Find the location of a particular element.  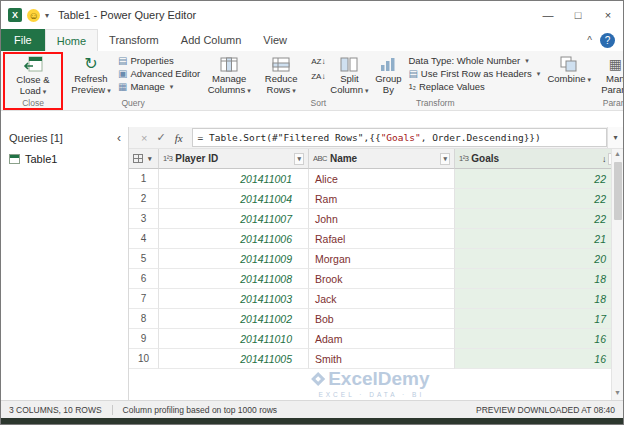

tab-file: File is located at coordinates (23, 40).